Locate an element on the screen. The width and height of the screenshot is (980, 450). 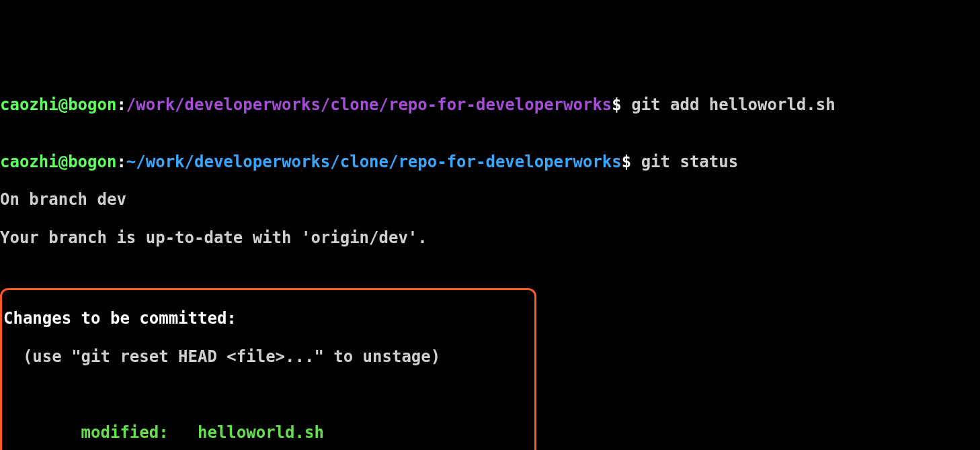
cmd-git-status: git status is located at coordinates (690, 162).